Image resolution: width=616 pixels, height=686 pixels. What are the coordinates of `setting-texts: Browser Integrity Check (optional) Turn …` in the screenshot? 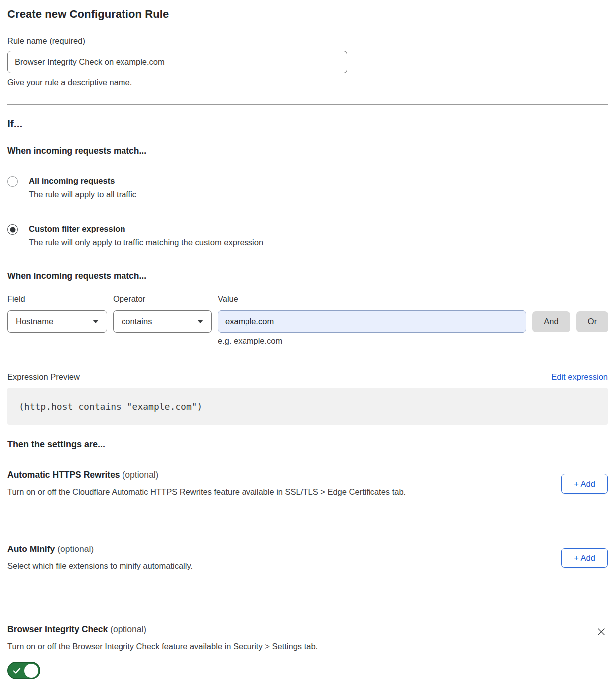 It's located at (162, 652).